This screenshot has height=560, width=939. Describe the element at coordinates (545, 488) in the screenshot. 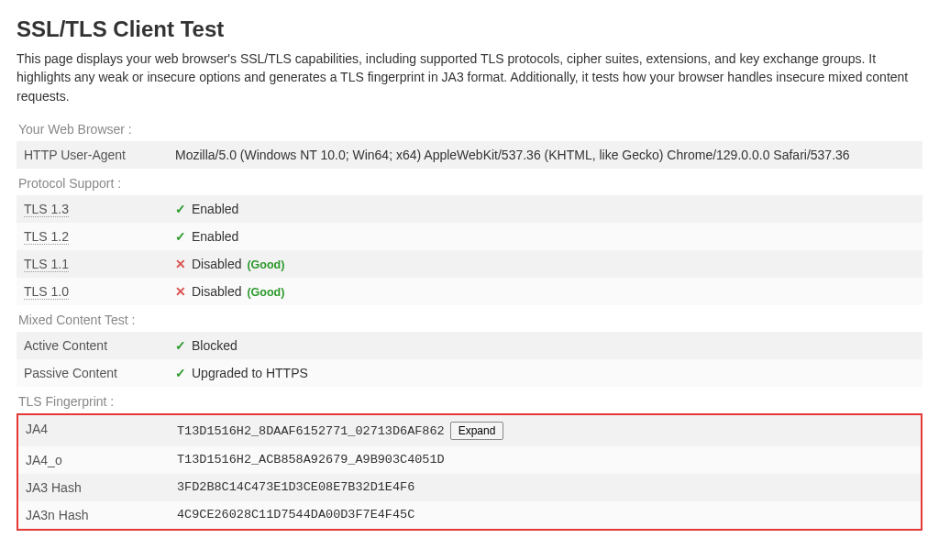

I see `fingerprint-value-ja3: 3FD2B8C14C473E1D3CE08E7B32D1E4F6` at that location.